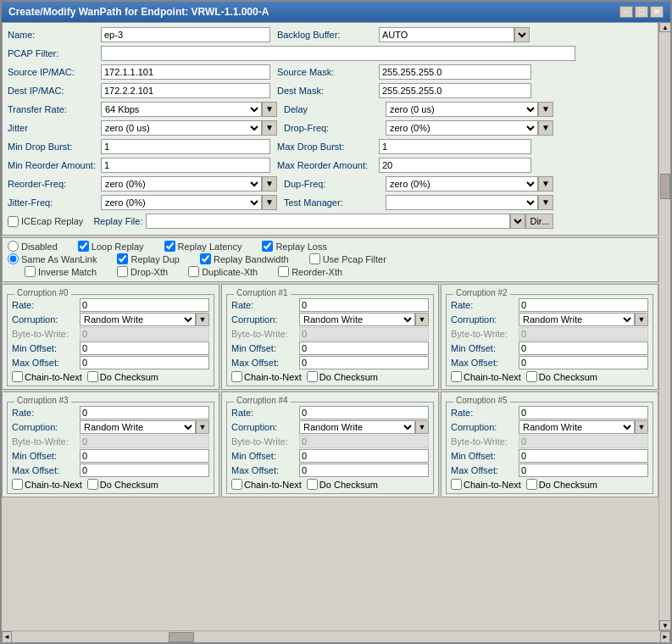 This screenshot has height=644, width=672. Describe the element at coordinates (186, 147) in the screenshot. I see `min-drop-burst-input` at that location.